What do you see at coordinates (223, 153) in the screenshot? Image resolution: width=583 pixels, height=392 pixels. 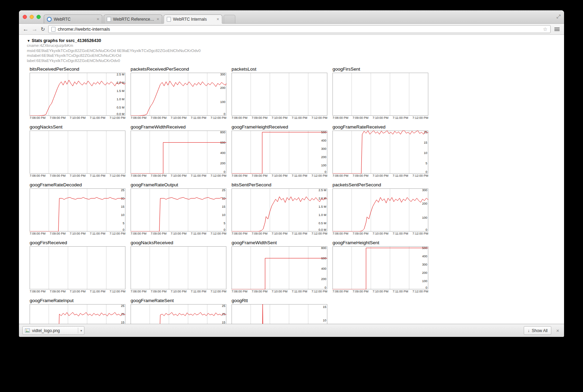 I see `svg-text: 400` at bounding box center [223, 153].